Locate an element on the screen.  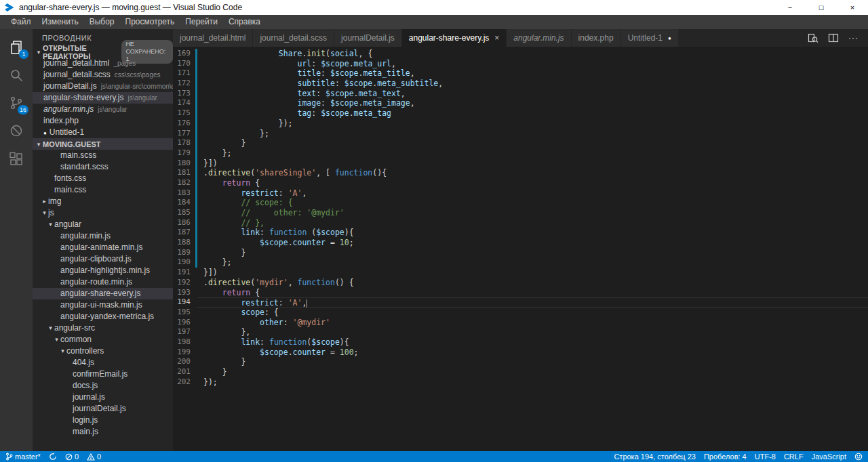
menu-item: Изменить is located at coordinates (60, 22).